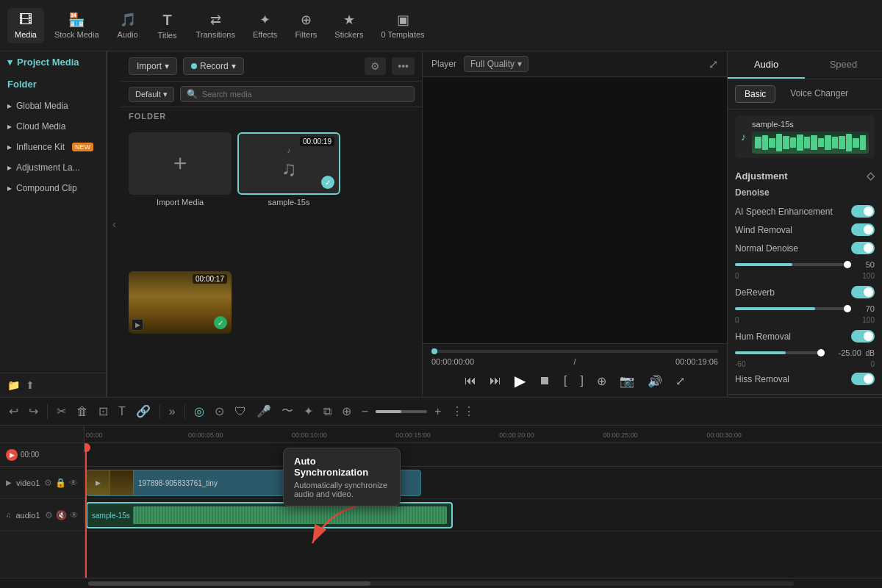 The width and height of the screenshot is (882, 588). What do you see at coordinates (180, 163) in the screenshot?
I see `import-thumb: +` at bounding box center [180, 163].